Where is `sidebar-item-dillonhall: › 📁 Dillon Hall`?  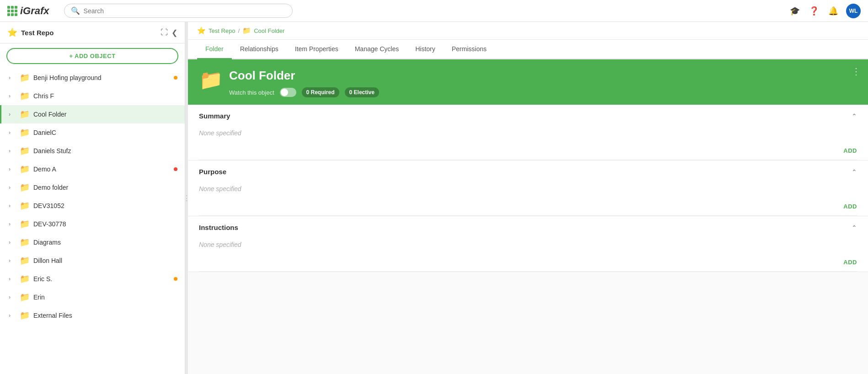 sidebar-item-dillonhall: › 📁 Dillon Hall is located at coordinates (92, 261).